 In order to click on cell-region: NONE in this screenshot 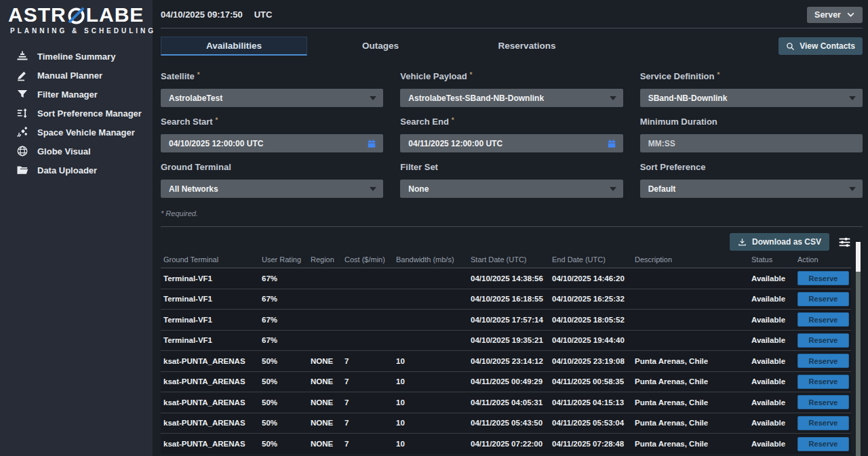, I will do `click(325, 444)`.